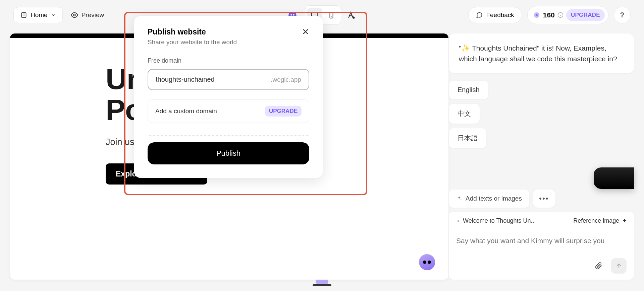 This screenshot has width=644, height=291. What do you see at coordinates (228, 111) in the screenshot?
I see `custom-domain-row: Add a custom domain UPGRADE` at bounding box center [228, 111].